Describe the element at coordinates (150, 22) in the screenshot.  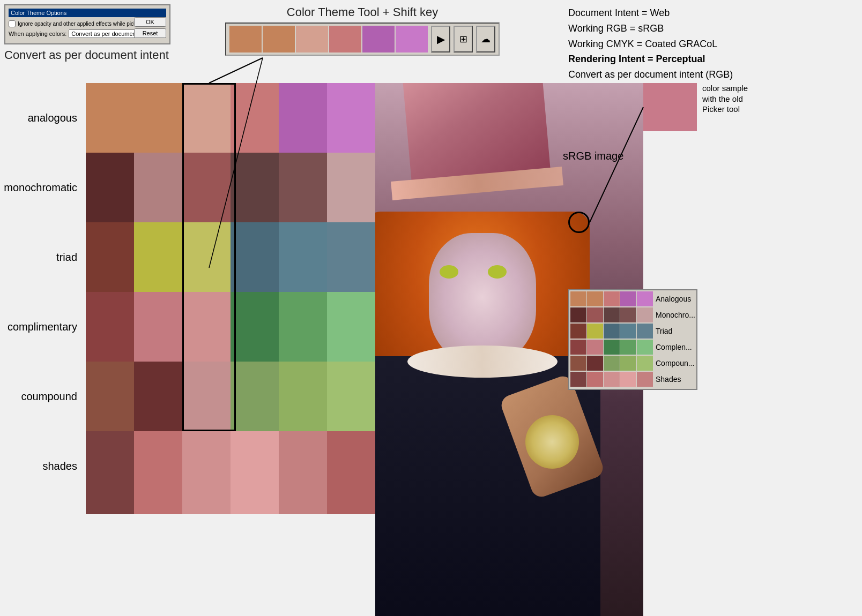
I see `ok-button: OK` at that location.